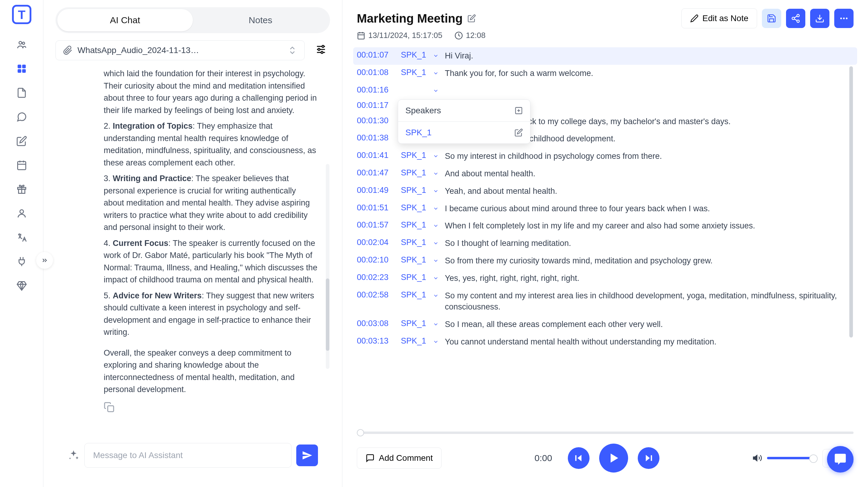 This screenshot has width=868, height=487. What do you see at coordinates (820, 18) in the screenshot?
I see `download-button` at bounding box center [820, 18].